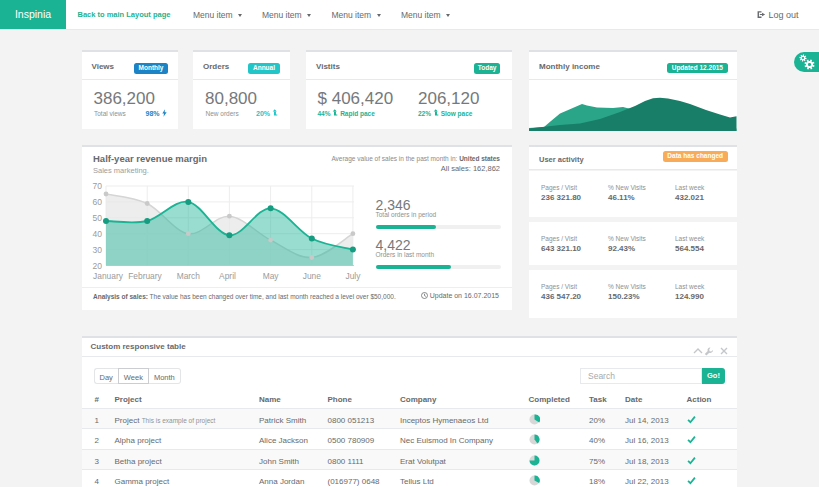 This screenshot has height=487, width=819. Describe the element at coordinates (97, 201) in the screenshot. I see `svg-text: 60` at that location.